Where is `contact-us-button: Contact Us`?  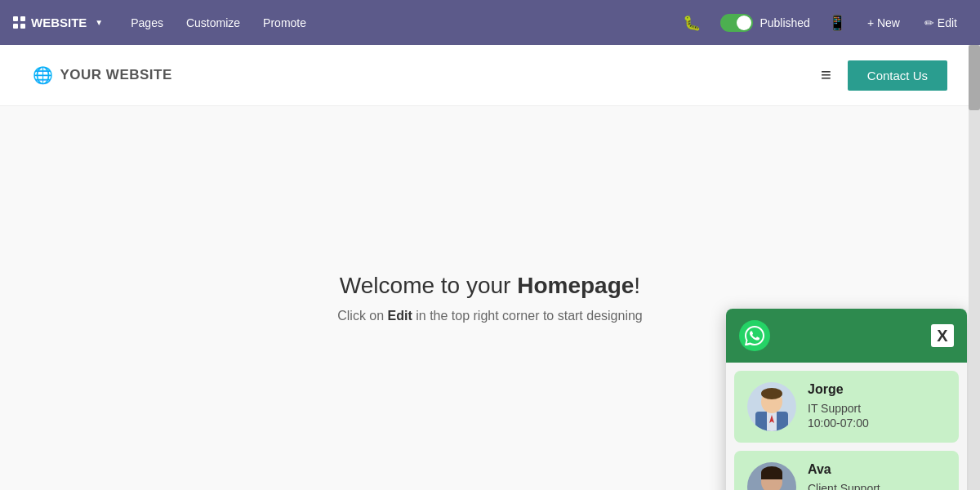 contact-us-button: Contact Us is located at coordinates (898, 75).